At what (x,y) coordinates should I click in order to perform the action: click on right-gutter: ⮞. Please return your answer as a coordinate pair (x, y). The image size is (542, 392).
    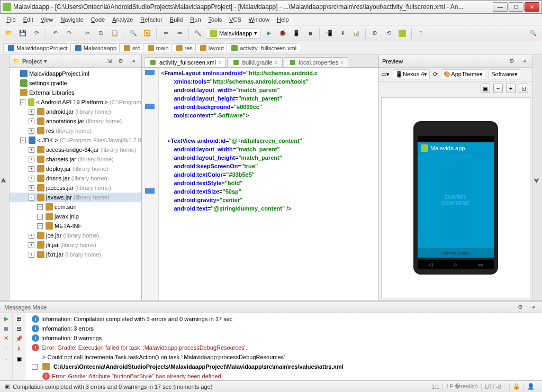
    Looking at the image, I should click on (537, 178).